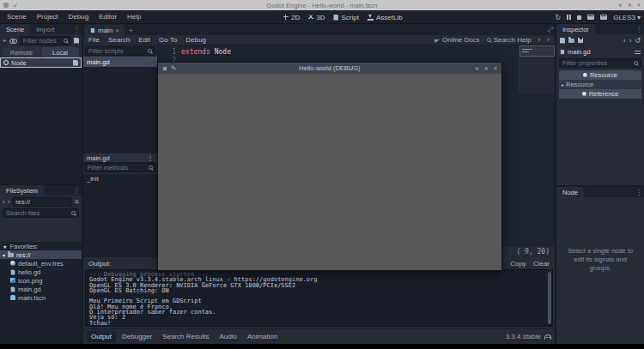 Image resolution: width=644 pixels, height=349 pixels. I want to click on save-resource-button, so click(580, 40).